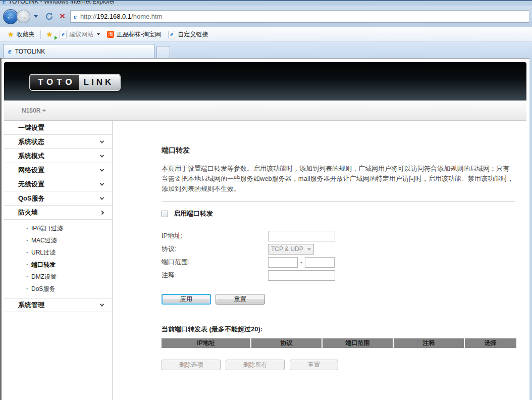 The width and height of the screenshot is (532, 400). I want to click on submenu-item-dos: DoS服务, so click(58, 289).